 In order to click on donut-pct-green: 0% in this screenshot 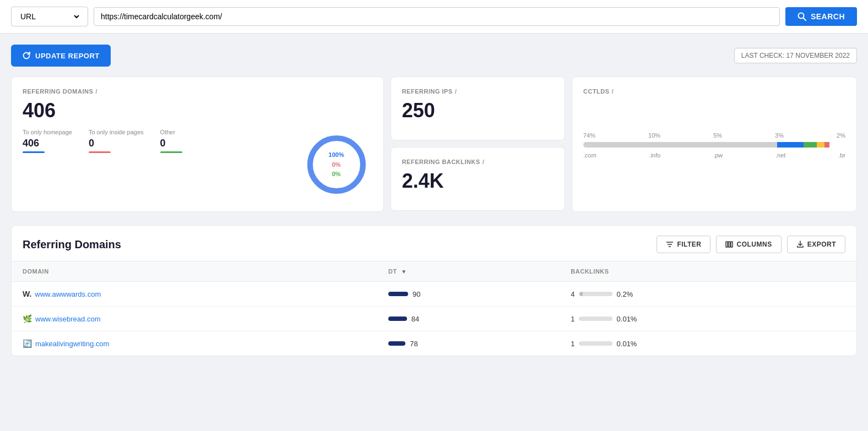, I will do `click(337, 174)`.